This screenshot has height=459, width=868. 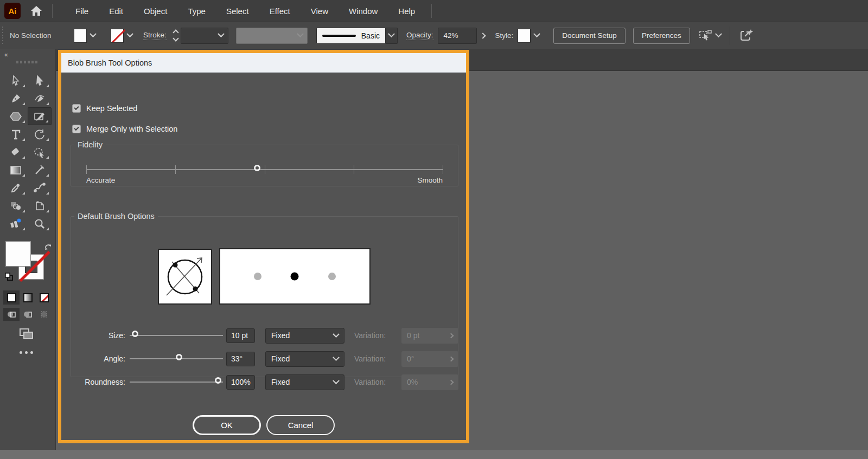 What do you see at coordinates (710, 36) in the screenshot?
I see `select-similar-control` at bounding box center [710, 36].